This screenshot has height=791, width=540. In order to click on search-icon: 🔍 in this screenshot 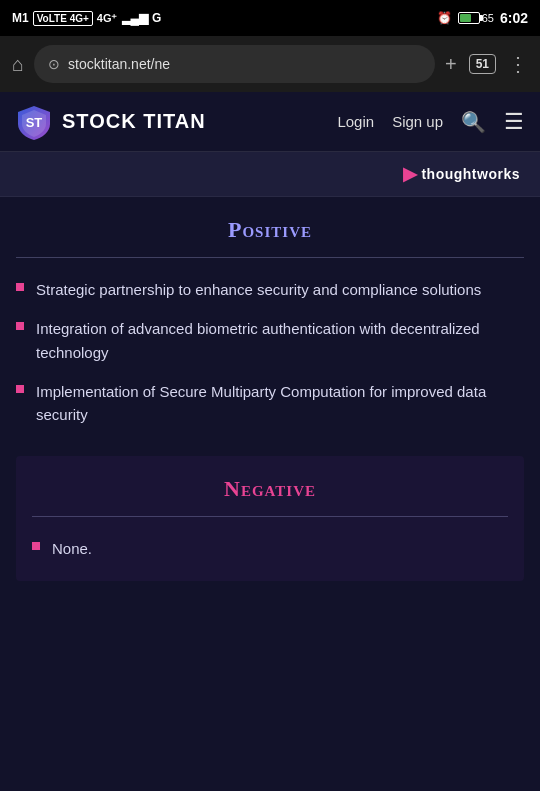, I will do `click(474, 122)`.